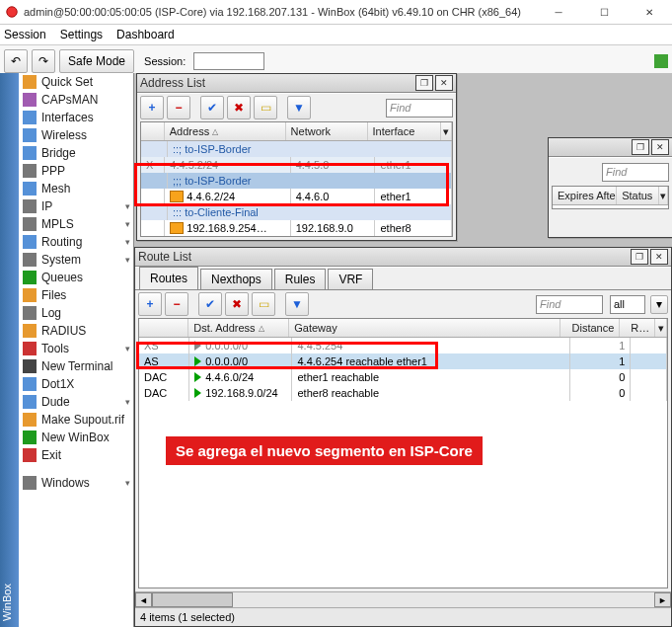 This screenshot has height=627, width=672. What do you see at coordinates (296, 149) in the screenshot?
I see `addr-comment-row: ::; to-ISP-Border` at bounding box center [296, 149].